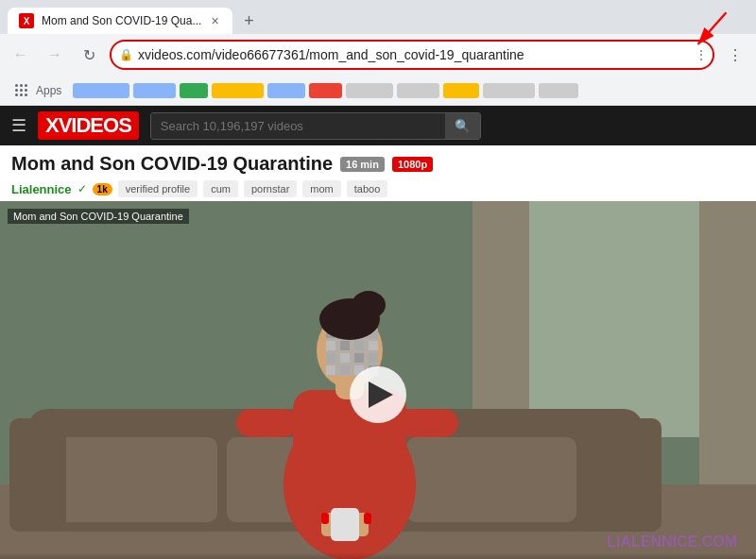 This screenshot has width=756, height=559. What do you see at coordinates (26, 21) in the screenshot?
I see `svg-text: X` at bounding box center [26, 21].